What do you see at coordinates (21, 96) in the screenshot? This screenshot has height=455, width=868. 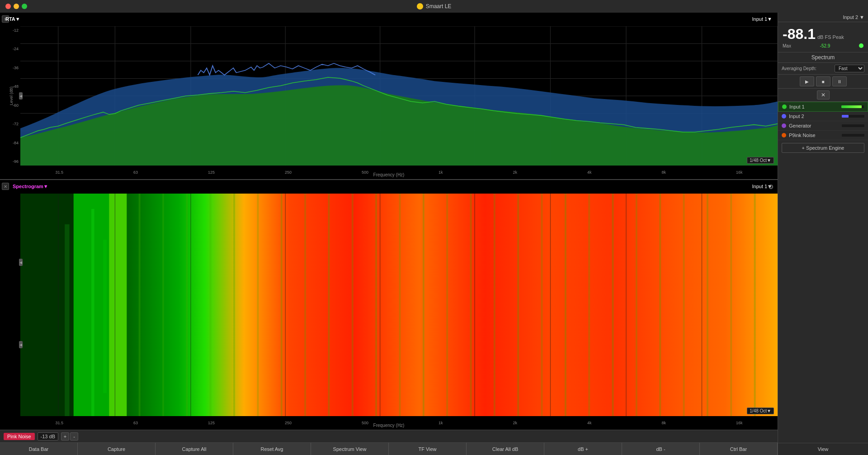 I see `rta-scroll-handle: ◀` at bounding box center [21, 96].